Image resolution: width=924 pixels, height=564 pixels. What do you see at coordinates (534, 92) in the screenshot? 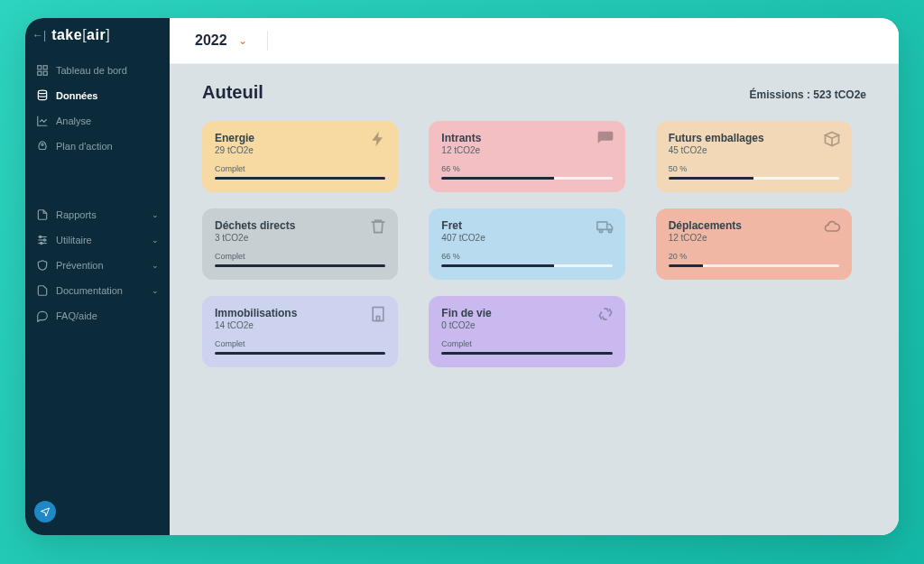
I see `page-header: Auteuil Émissions : 523 tCO2e` at bounding box center [534, 92].